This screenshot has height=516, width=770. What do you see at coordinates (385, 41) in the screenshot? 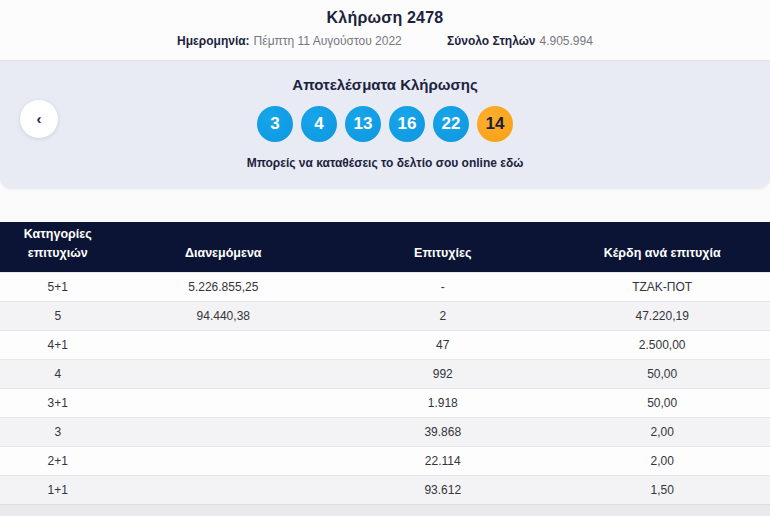
I see `draw-meta: Ημερομηνία:Πέμπτη 11 Αυγούστου 2022 Σύνο…` at bounding box center [385, 41].